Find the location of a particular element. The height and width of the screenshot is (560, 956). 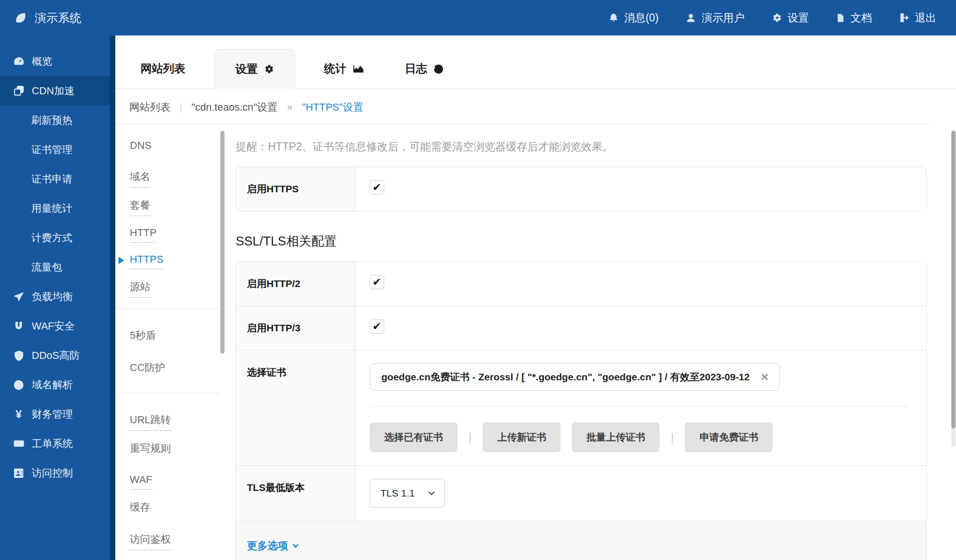

upload-new-cert-button: 上传新证书 is located at coordinates (522, 437).